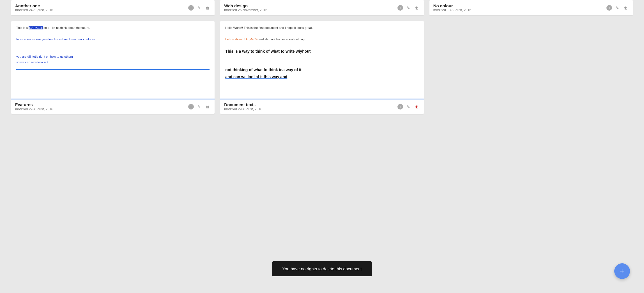  I want to click on card-title: Web design, so click(311, 6).